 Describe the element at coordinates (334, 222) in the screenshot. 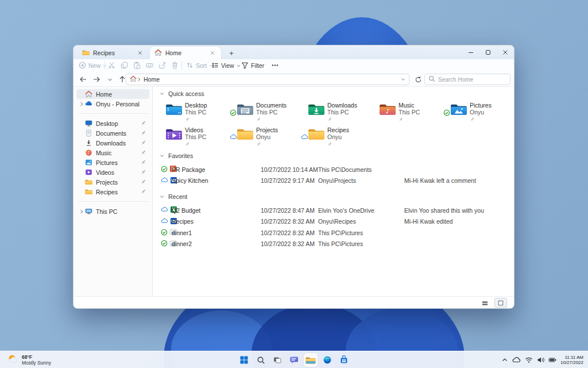

I see `file-row-recipes: W Recipes 10/27/2022 8:32 AM Onyu\Recipe…` at that location.